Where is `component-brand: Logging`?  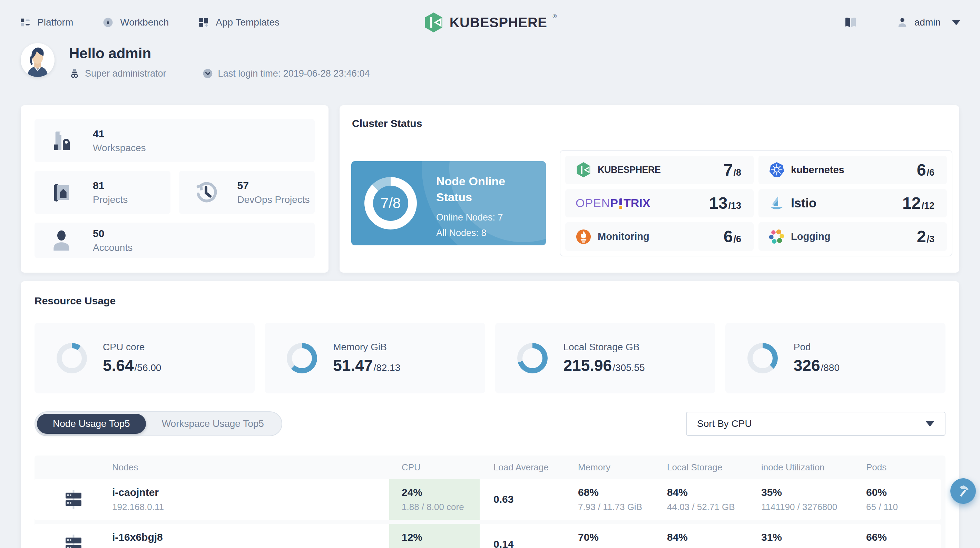
component-brand: Logging is located at coordinates (800, 237).